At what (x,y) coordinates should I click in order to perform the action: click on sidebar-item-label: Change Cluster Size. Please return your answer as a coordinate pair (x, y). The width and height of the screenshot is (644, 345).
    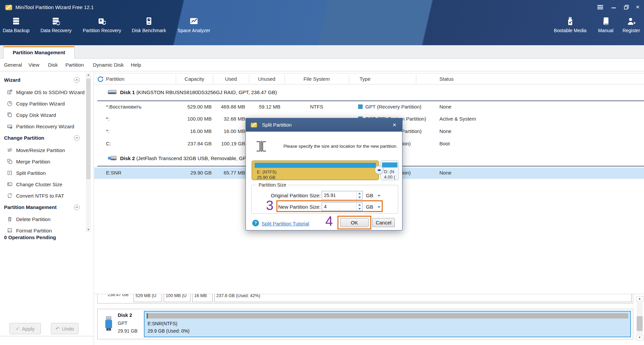
    Looking at the image, I should click on (39, 184).